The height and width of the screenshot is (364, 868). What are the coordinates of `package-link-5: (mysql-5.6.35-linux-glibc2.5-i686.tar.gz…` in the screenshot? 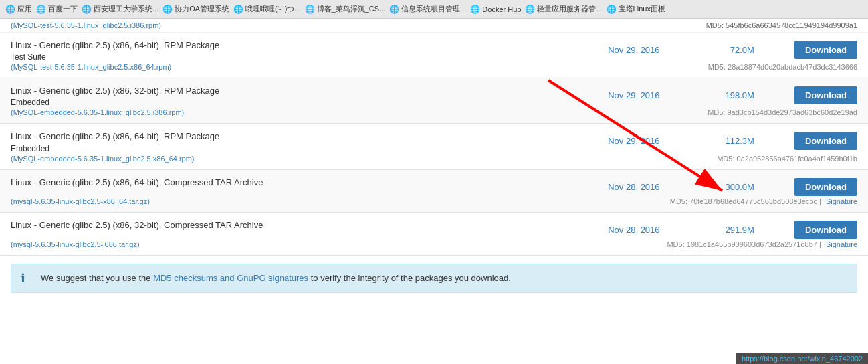 It's located at (75, 244).